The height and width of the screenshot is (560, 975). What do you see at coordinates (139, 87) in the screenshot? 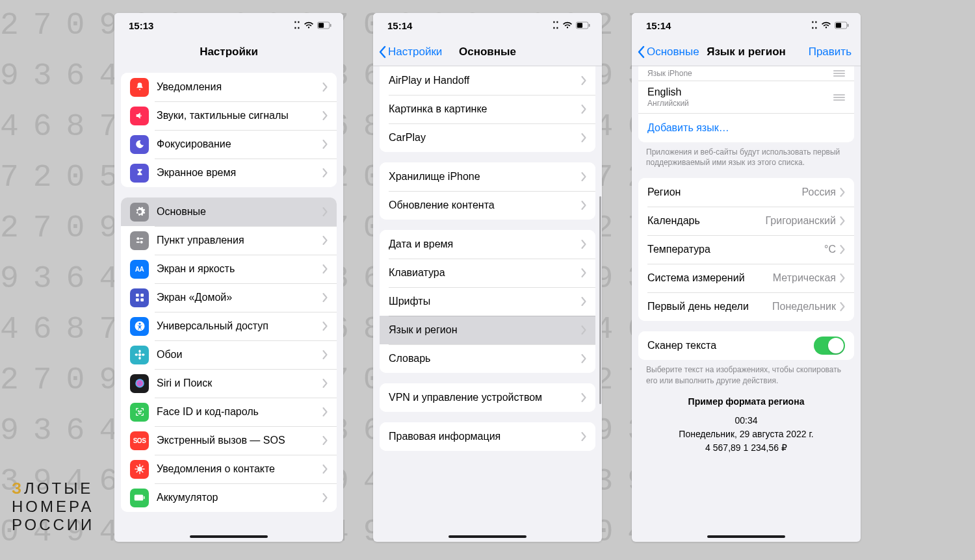
I see `bell-icon` at bounding box center [139, 87].